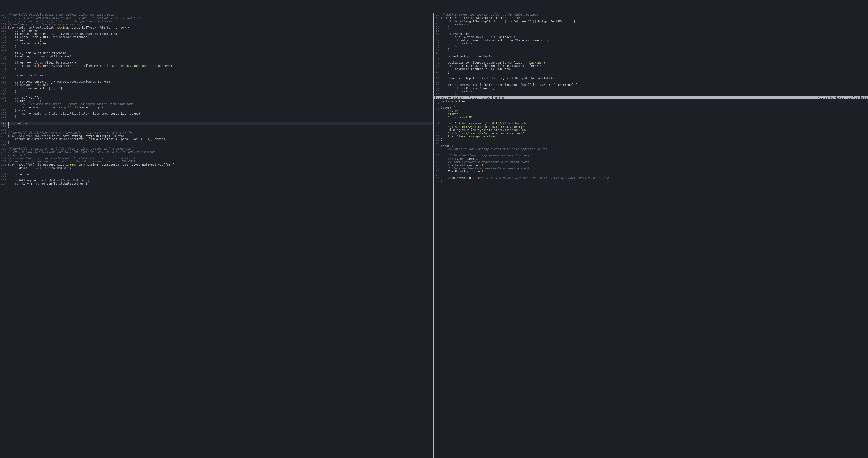 The image size is (868, 458). Describe the element at coordinates (651, 82) in the screenshot. I see `code-line: 52` at that location.